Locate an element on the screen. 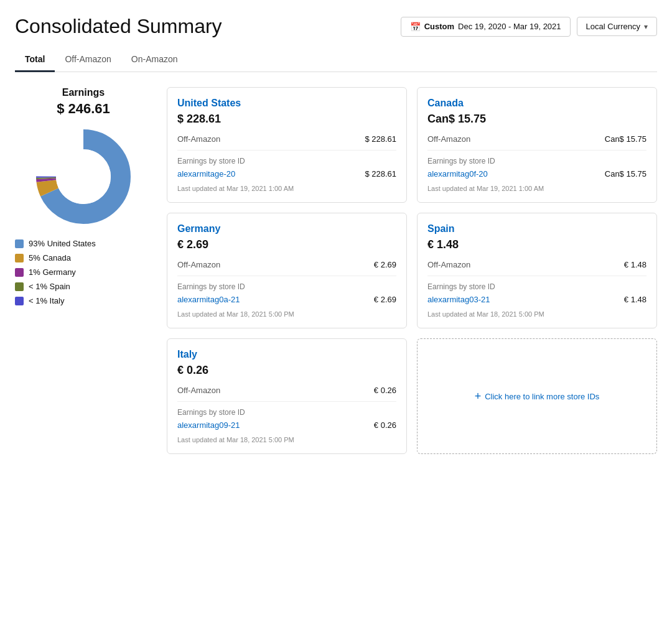 This screenshot has height=622, width=672. off-amazon-amount-it: € 0.26 is located at coordinates (385, 391).